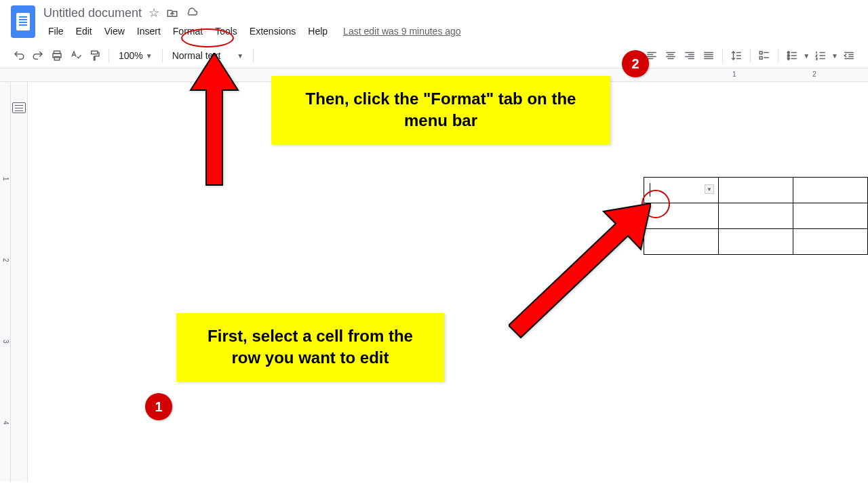 The image size is (868, 488). What do you see at coordinates (736, 56) in the screenshot?
I see `line-spacing-button` at bounding box center [736, 56].